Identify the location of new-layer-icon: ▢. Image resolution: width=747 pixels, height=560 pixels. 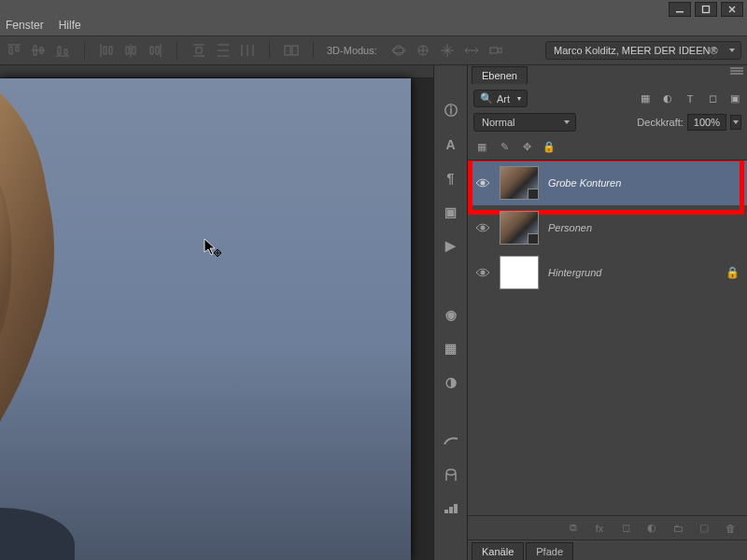
(704, 528).